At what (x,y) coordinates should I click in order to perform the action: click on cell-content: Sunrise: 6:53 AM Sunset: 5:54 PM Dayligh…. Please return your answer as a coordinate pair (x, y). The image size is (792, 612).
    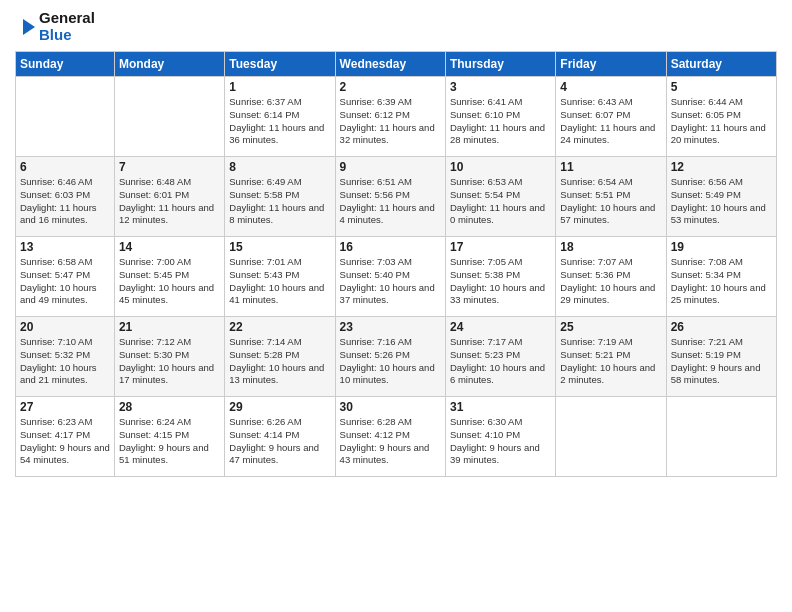
    Looking at the image, I should click on (500, 202).